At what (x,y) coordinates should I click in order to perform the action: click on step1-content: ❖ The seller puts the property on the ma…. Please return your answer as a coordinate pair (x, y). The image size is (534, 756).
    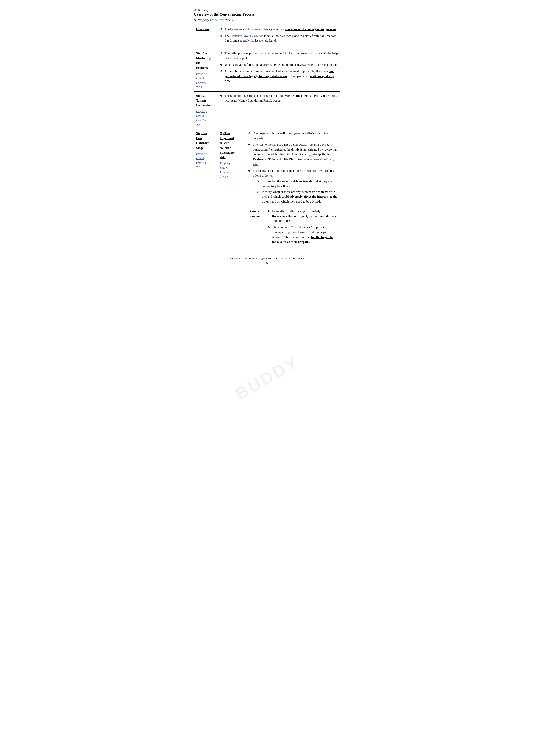
    Looking at the image, I should click on (279, 70).